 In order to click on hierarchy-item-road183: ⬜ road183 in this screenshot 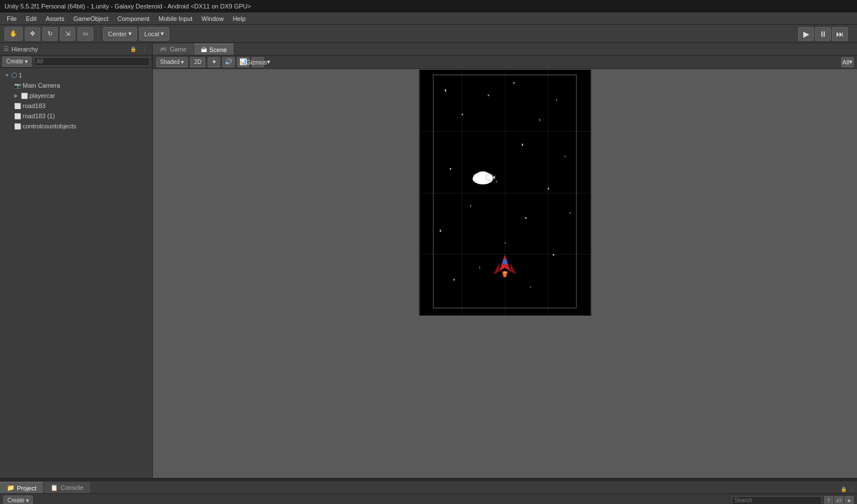, I will do `click(76, 106)`.